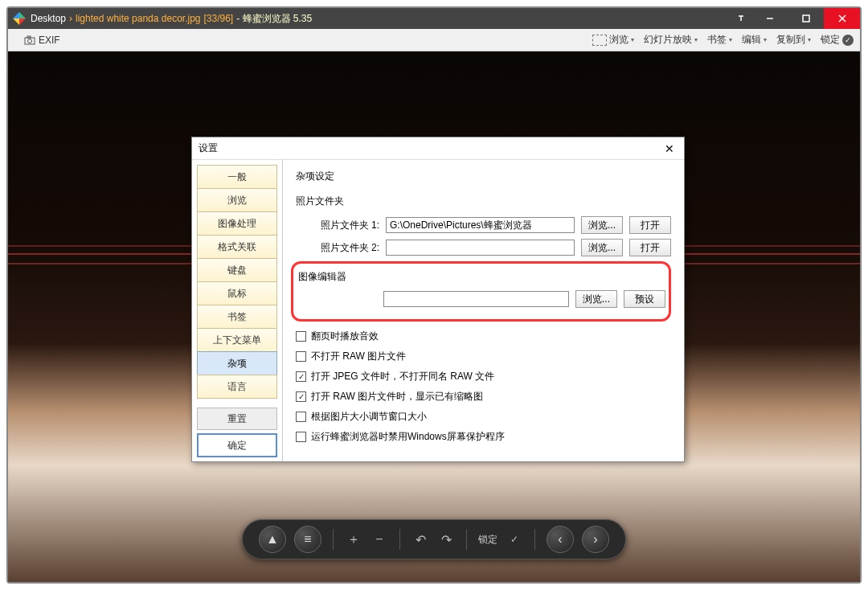 Image resolution: width=868 pixels, height=590 pixels. What do you see at coordinates (446, 539) in the screenshot?
I see `rotate-right-button: ↷` at bounding box center [446, 539].